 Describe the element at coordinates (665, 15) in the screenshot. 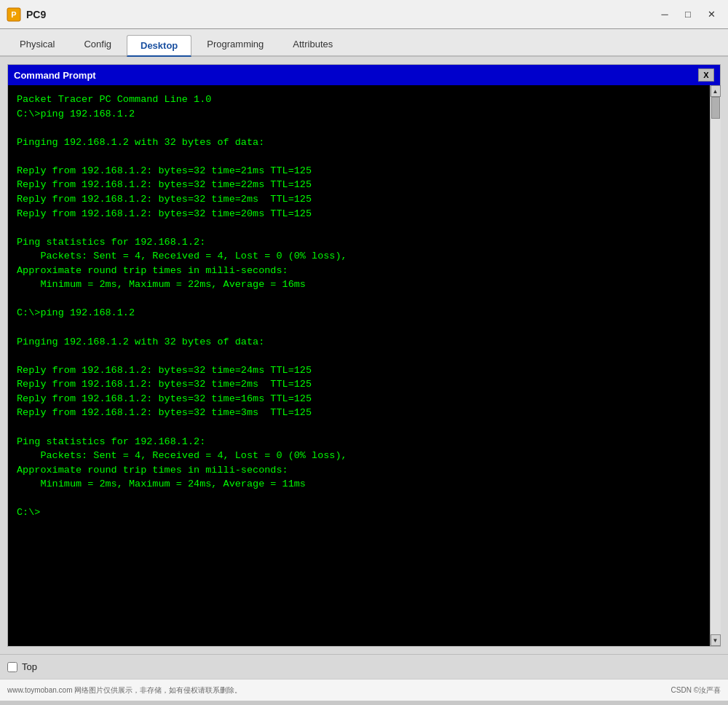

I see `minimize-button: ─` at that location.